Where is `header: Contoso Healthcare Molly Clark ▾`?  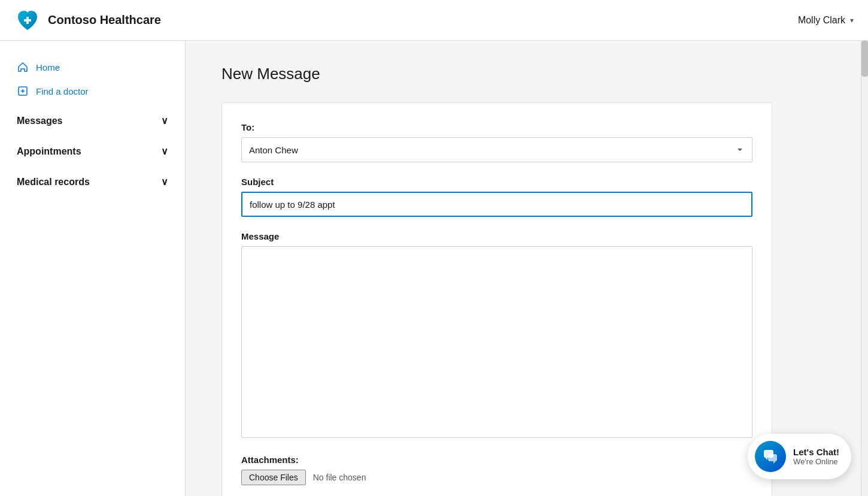
header: Contoso Healthcare Molly Clark ▾ is located at coordinates (434, 20).